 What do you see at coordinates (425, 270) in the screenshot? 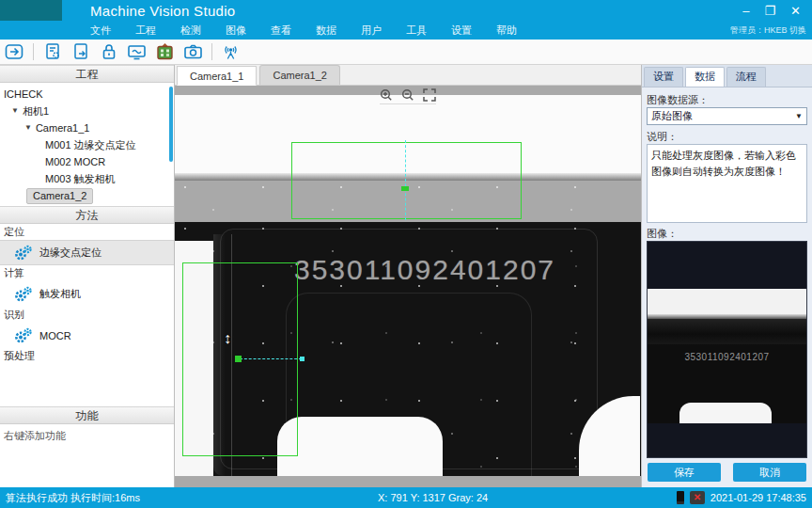
I see `engraved-serial-number: 353011092401207` at bounding box center [425, 270].